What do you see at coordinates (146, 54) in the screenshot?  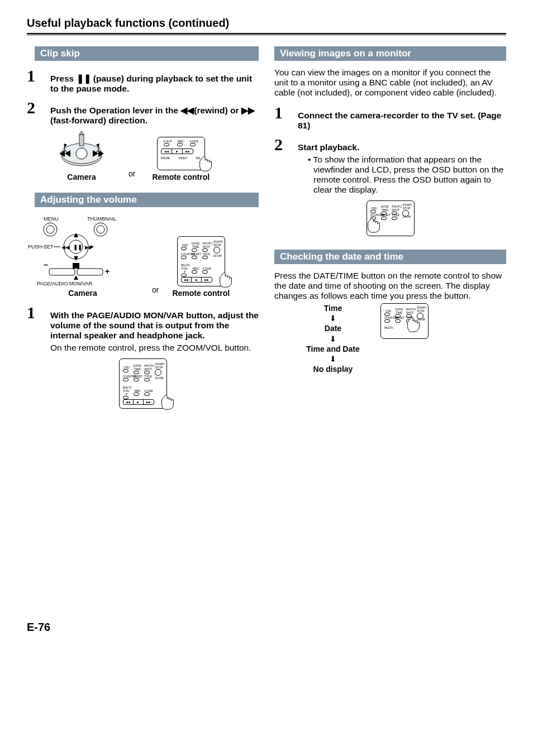 I see `section-clip-skip: Clip skip` at bounding box center [146, 54].